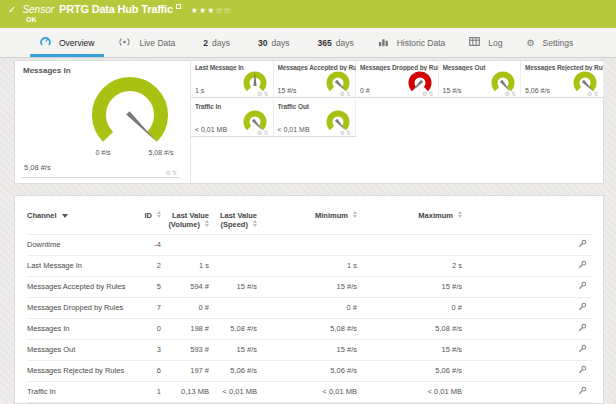 The image size is (616, 404). I want to click on sensor-title: PRTG Data Hub Traffic, so click(116, 9).